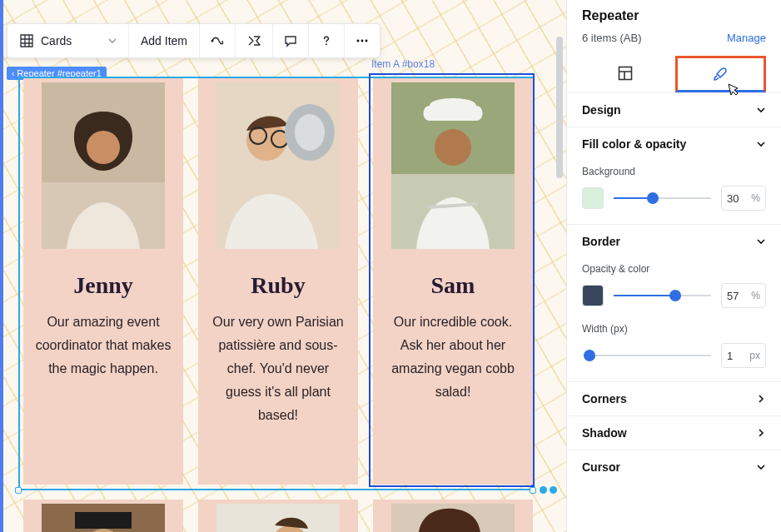 The width and height of the screenshot is (781, 532). I want to click on background-color-swatch, so click(593, 198).